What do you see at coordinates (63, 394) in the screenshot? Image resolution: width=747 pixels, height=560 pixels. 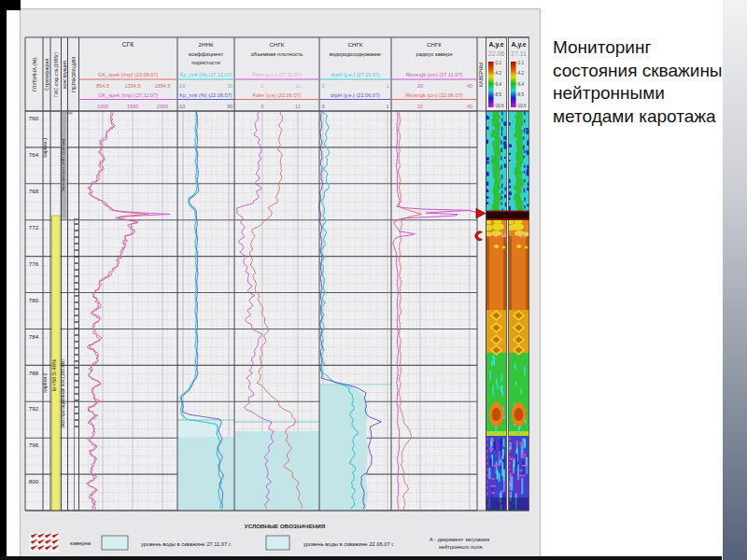 I see `svg-text: Эксплуатационная кол.(168 мм)` at bounding box center [63, 394].